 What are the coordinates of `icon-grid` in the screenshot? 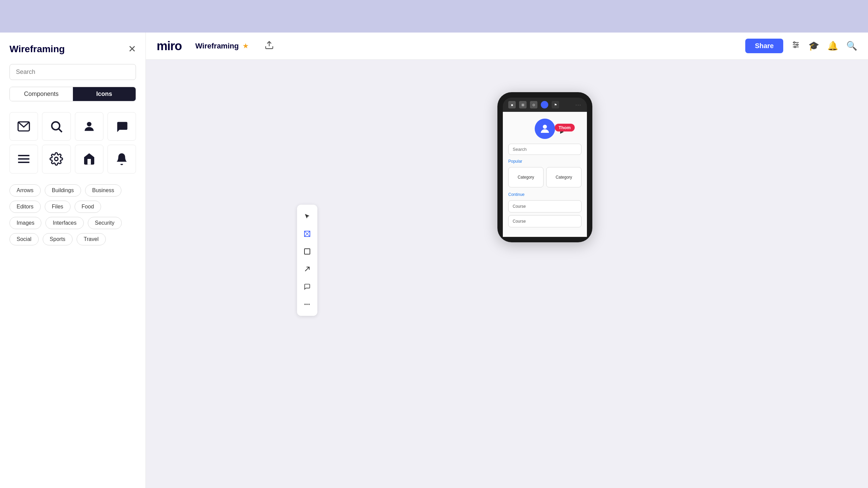 It's located at (73, 143).